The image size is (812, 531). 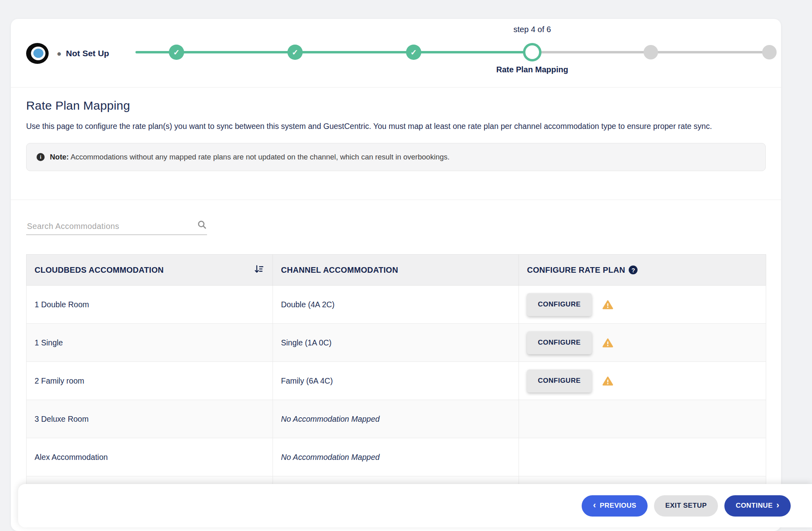 What do you see at coordinates (150, 419) in the screenshot?
I see `cloudbeds-accommodation-cell: 3 Deluxe Room` at bounding box center [150, 419].